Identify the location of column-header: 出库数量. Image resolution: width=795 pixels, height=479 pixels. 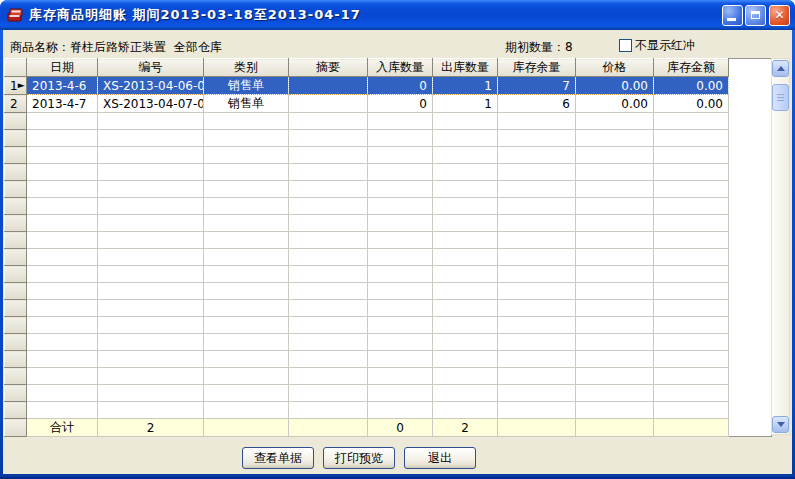
(466, 68).